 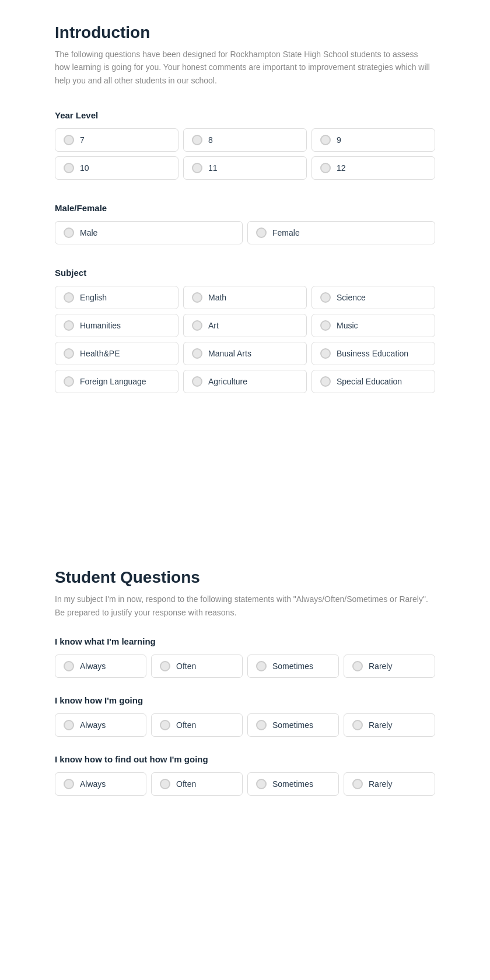 What do you see at coordinates (100, 354) in the screenshot?
I see `subject-option-label: Health&PE` at bounding box center [100, 354].